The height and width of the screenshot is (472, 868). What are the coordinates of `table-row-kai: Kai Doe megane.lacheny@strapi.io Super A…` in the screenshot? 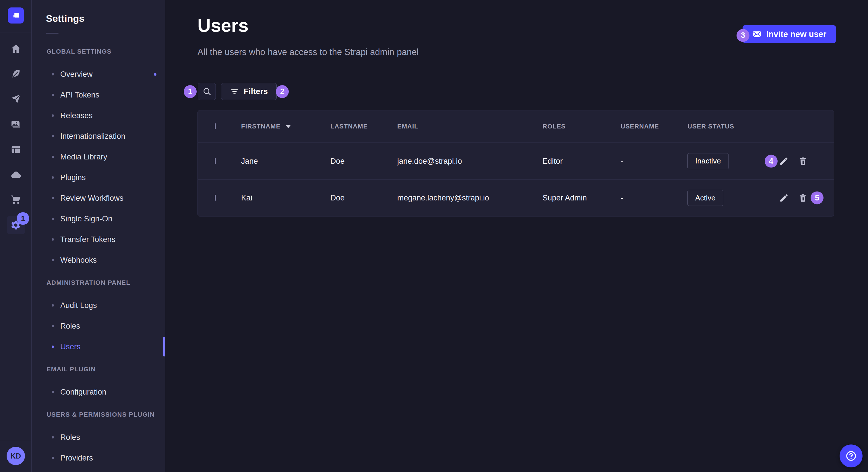 It's located at (516, 198).